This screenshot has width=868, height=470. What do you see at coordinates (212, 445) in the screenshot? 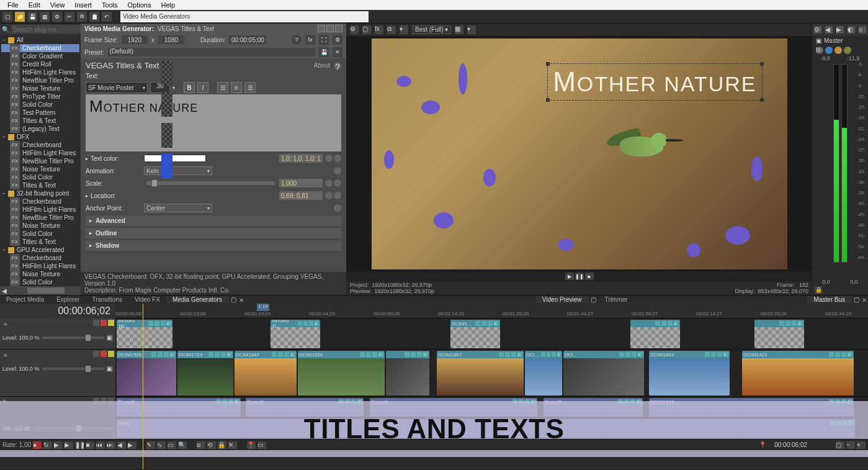
I see `auto-ripple-button: ⟲` at bounding box center [212, 445].